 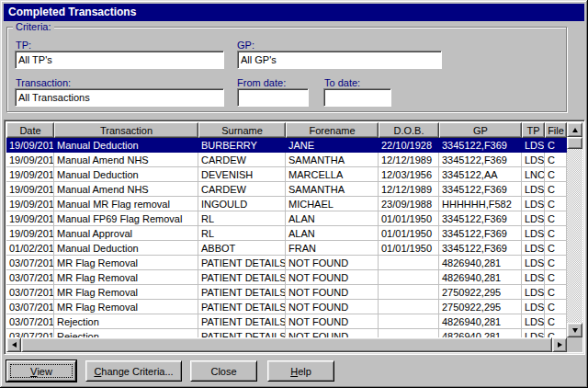 What do you see at coordinates (575, 143) in the screenshot?
I see `vertical-scrollbar-thumb` at bounding box center [575, 143].